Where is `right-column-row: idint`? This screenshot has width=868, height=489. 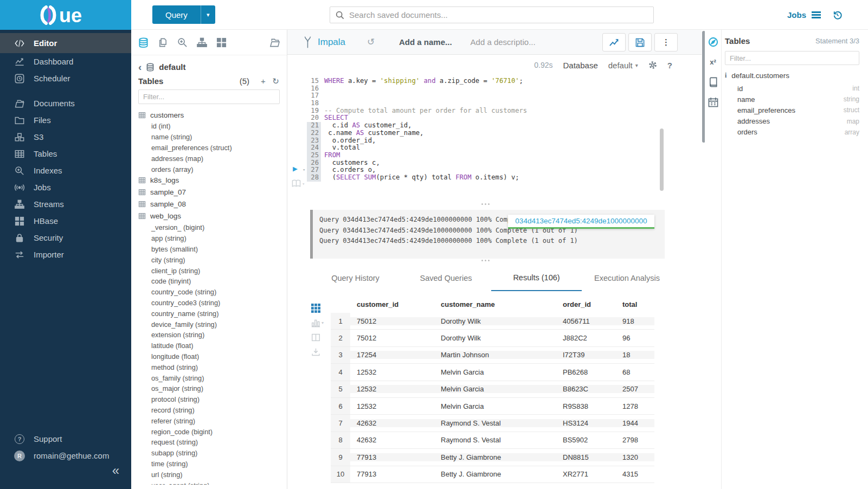
right-column-row: idint is located at coordinates (792, 88).